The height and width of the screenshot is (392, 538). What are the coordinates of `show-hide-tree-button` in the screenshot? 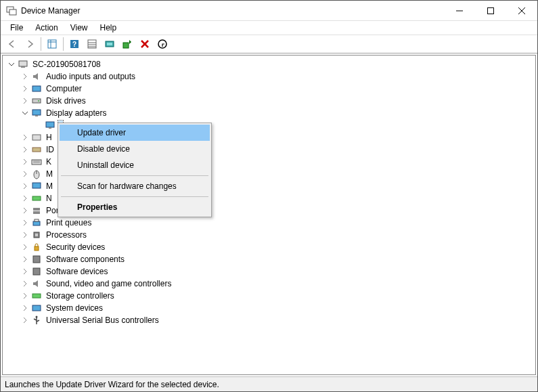 It's located at (52, 44).